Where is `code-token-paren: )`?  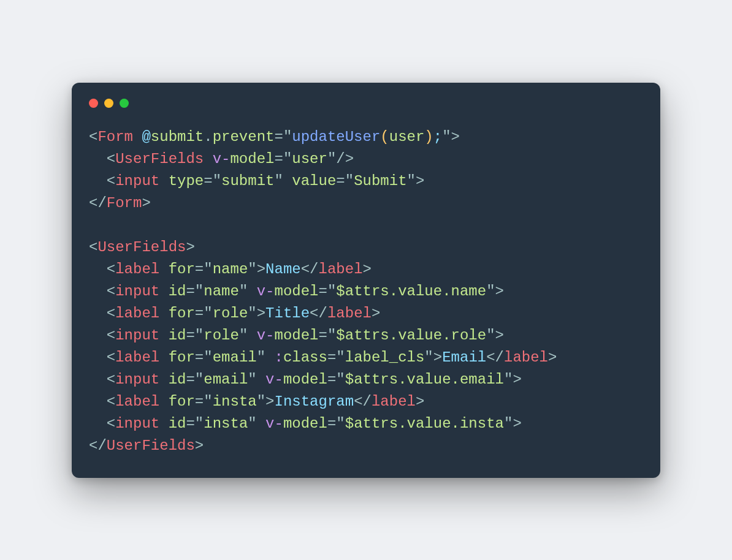
code-token-paren: ) is located at coordinates (429, 137).